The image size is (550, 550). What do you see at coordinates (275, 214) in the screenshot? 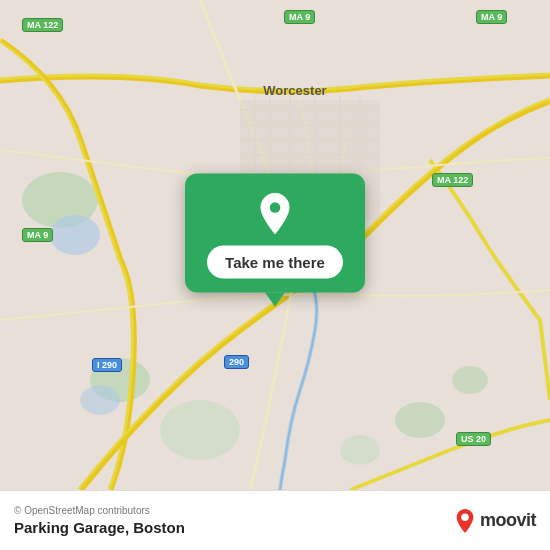
I see `location-pin-icon` at bounding box center [275, 214].